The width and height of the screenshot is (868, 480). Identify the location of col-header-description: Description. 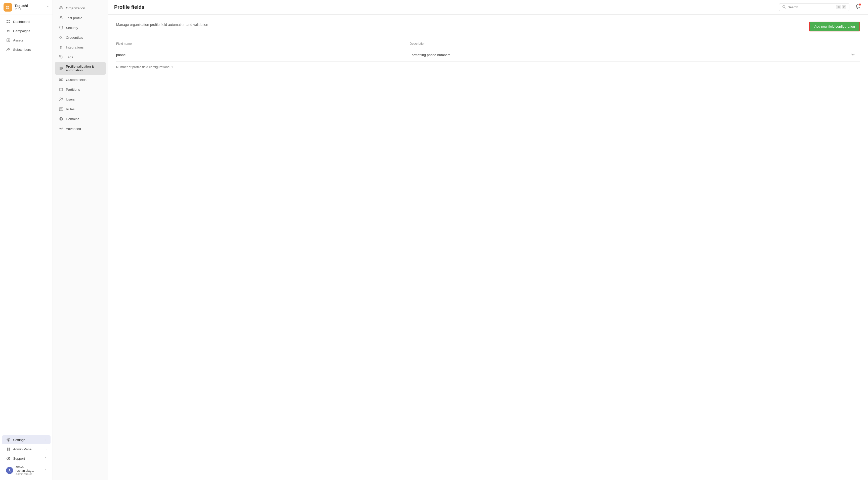
(630, 44).